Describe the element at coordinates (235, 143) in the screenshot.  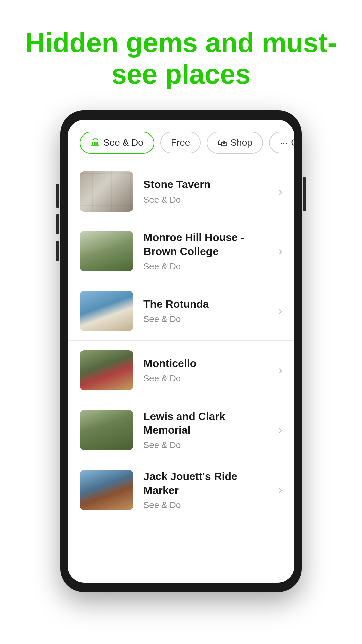
I see `filter-tab-shop: 🛍 Shop` at that location.